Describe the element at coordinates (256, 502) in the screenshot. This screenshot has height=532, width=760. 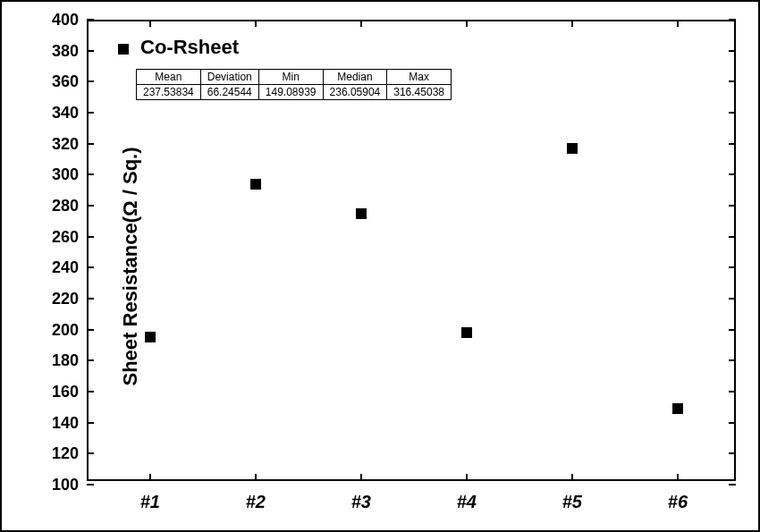
I see `x-tick-label: #2` at that location.